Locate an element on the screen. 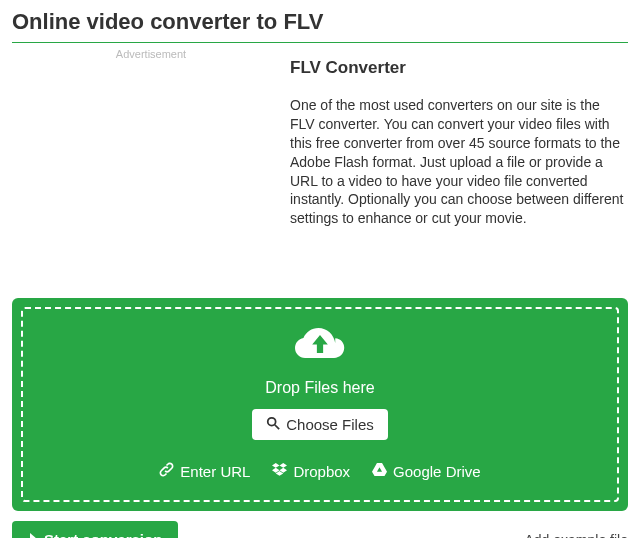 The width and height of the screenshot is (640, 538). ad-slot: Advertisement is located at coordinates (151, 137).